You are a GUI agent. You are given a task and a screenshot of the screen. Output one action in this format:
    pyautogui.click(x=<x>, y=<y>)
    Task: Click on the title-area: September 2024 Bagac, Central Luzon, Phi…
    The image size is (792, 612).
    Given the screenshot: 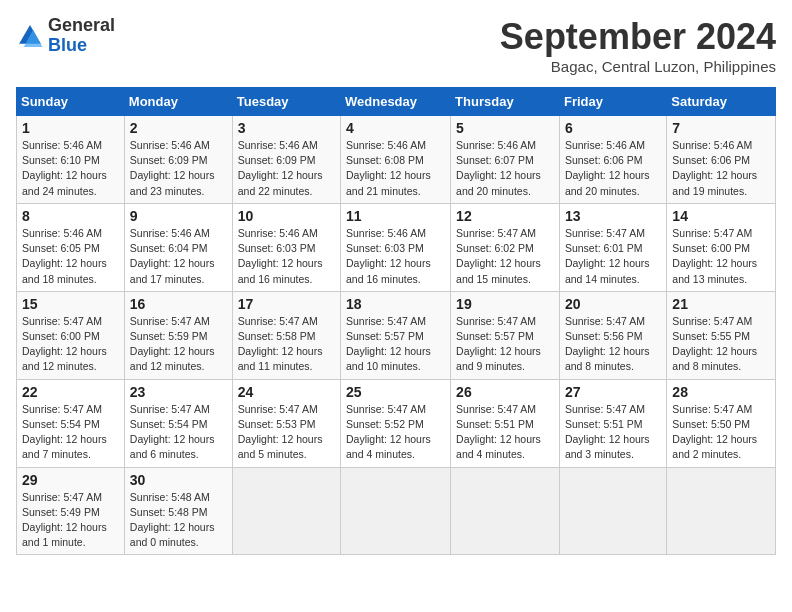 What is the action you would take?
    pyautogui.click(x=638, y=46)
    